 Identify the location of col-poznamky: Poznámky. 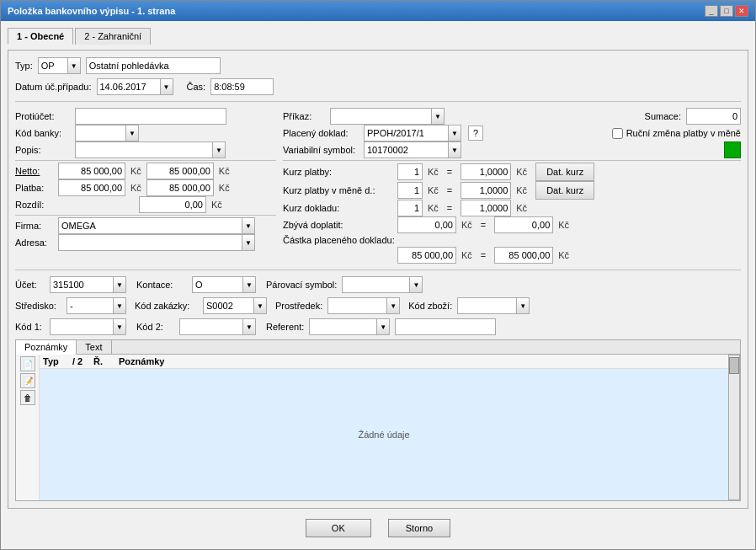
(141, 361).